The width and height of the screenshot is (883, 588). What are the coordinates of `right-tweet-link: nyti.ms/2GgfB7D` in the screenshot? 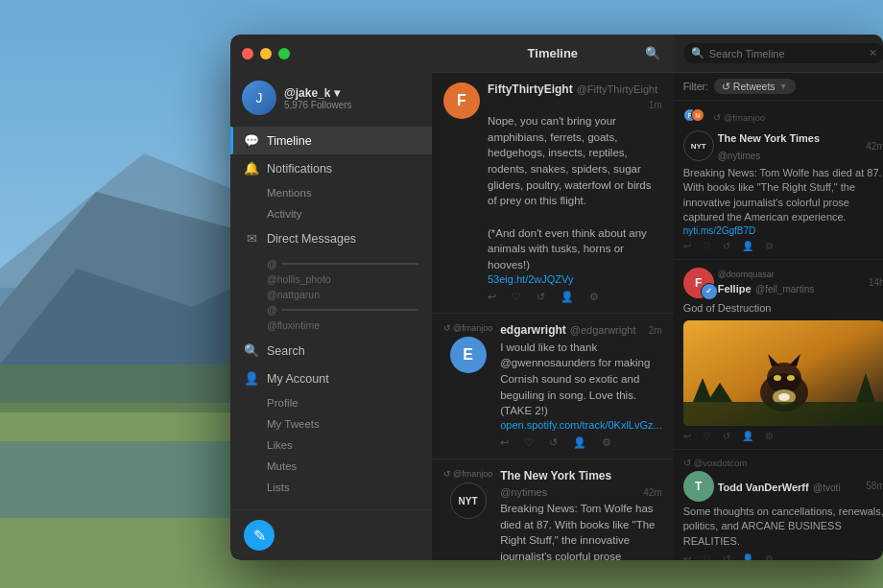 It's located at (783, 230).